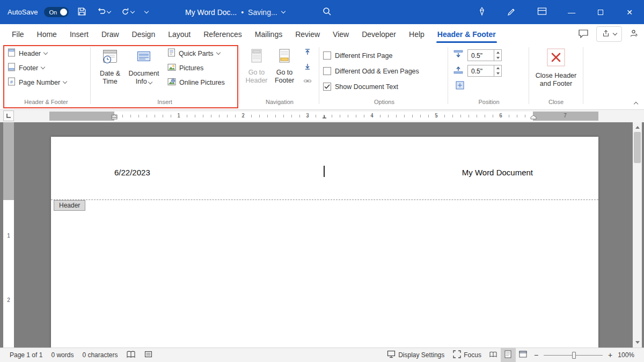 The image size is (644, 362). What do you see at coordinates (18, 34) in the screenshot?
I see `tab-file: File` at bounding box center [18, 34].